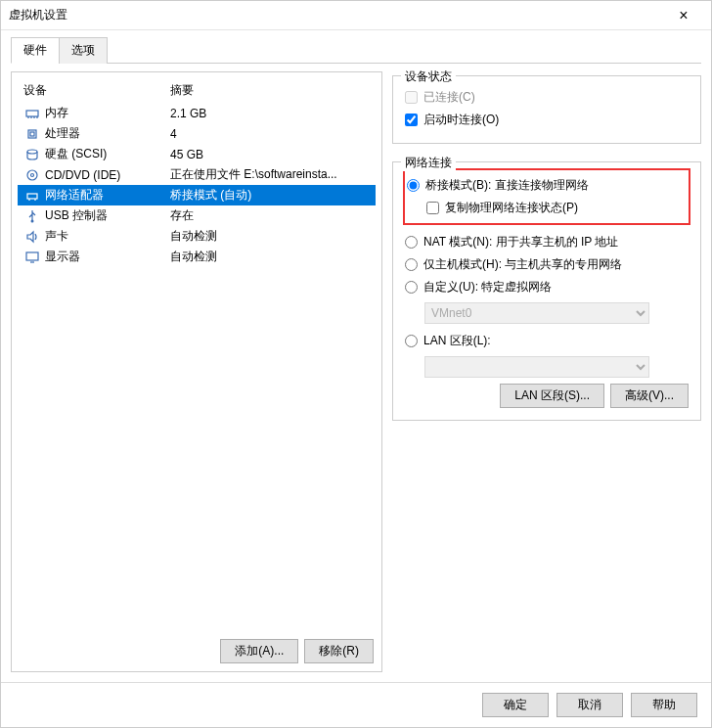 This screenshot has width=712, height=728. What do you see at coordinates (413, 186) in the screenshot?
I see `bridged-radio` at bounding box center [413, 186].